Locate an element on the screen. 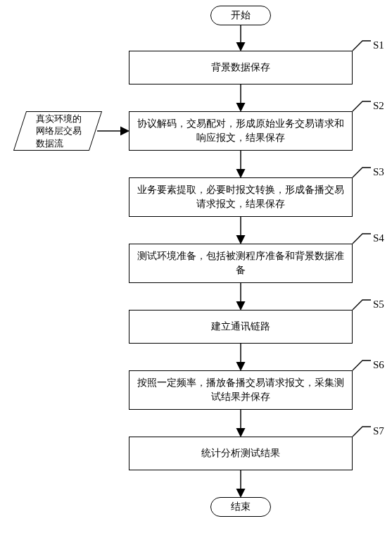 The image size is (392, 533). terminator-end: 结束 is located at coordinates (241, 507).